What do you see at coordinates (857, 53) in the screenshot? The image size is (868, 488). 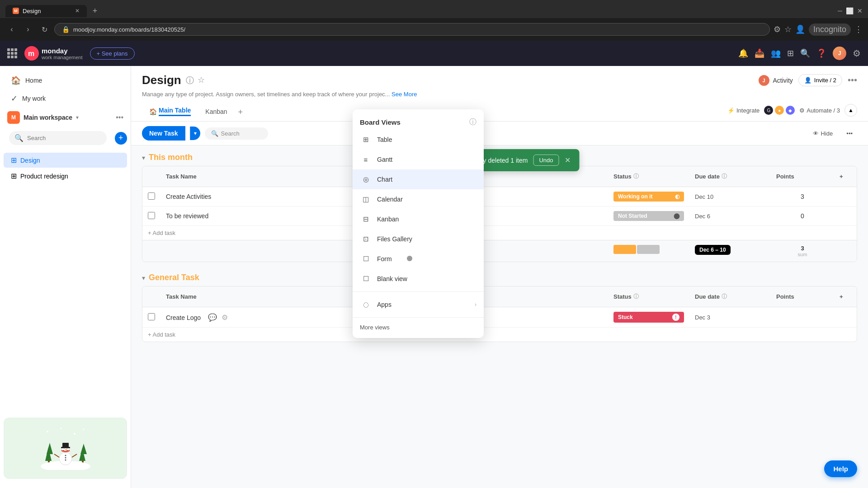 I see `settings-icon: ⚙` at bounding box center [857, 53].